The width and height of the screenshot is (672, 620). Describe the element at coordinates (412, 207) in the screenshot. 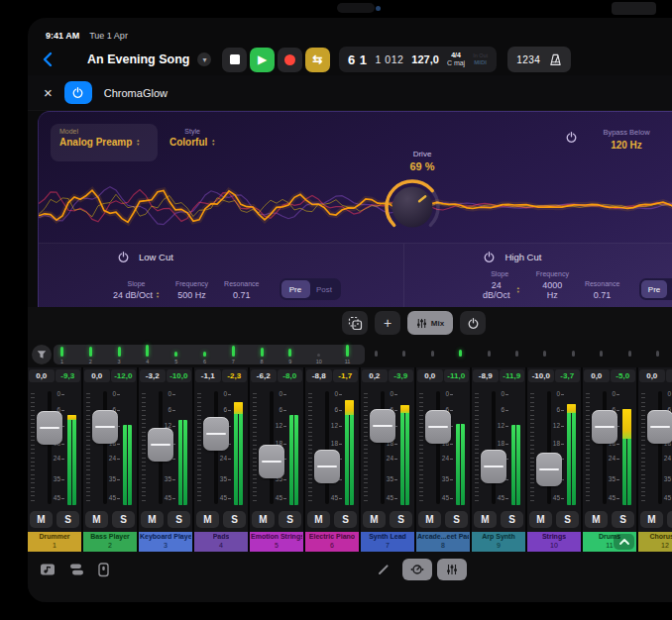

I see `drive-knob` at that location.